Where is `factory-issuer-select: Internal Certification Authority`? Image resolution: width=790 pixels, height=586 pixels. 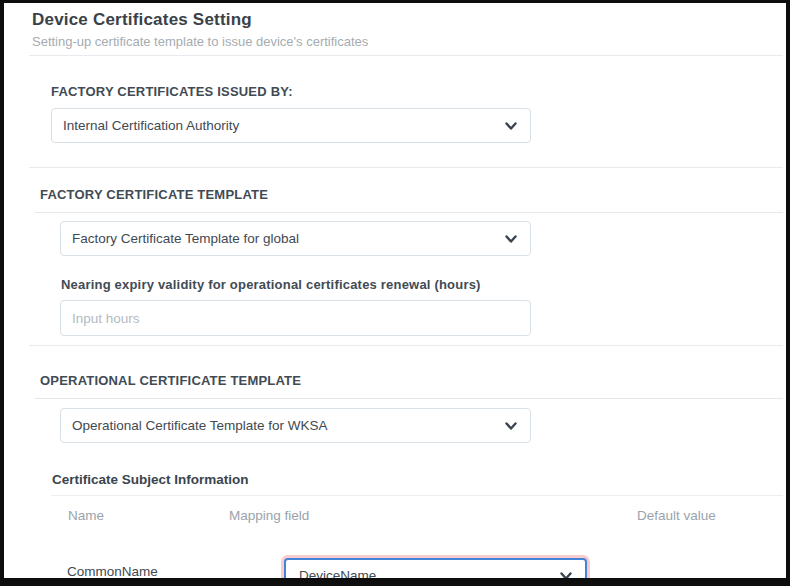
factory-issuer-select: Internal Certification Authority is located at coordinates (291, 126).